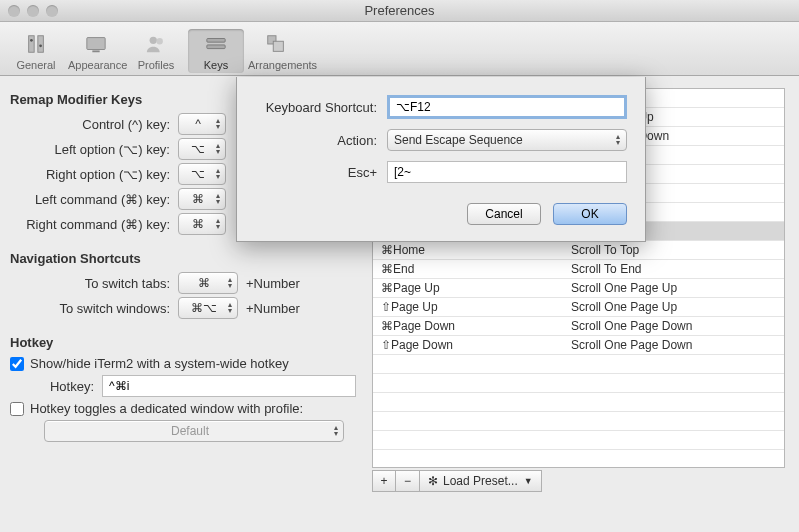 This screenshot has width=799, height=532. What do you see at coordinates (458, 140) in the screenshot?
I see `action-select-value: Send Escape Sequence` at bounding box center [458, 140].